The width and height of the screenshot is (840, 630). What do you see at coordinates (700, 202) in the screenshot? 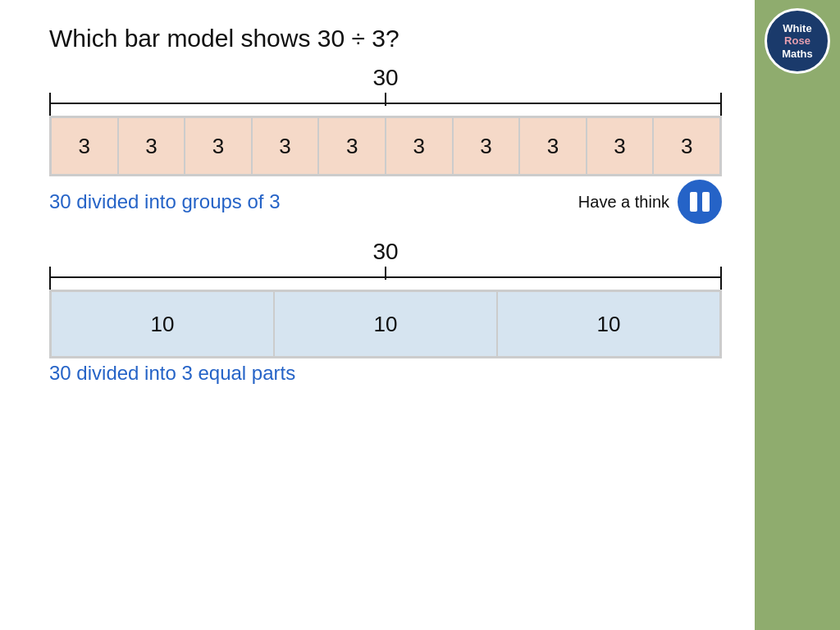
I see `pause-icon` at bounding box center [700, 202].